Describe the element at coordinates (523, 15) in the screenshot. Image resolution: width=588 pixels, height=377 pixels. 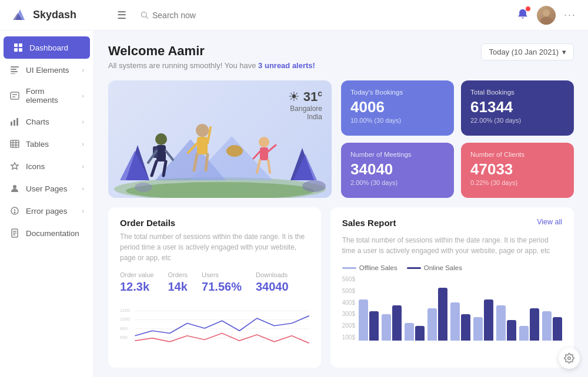
I see `notification-bell` at that location.